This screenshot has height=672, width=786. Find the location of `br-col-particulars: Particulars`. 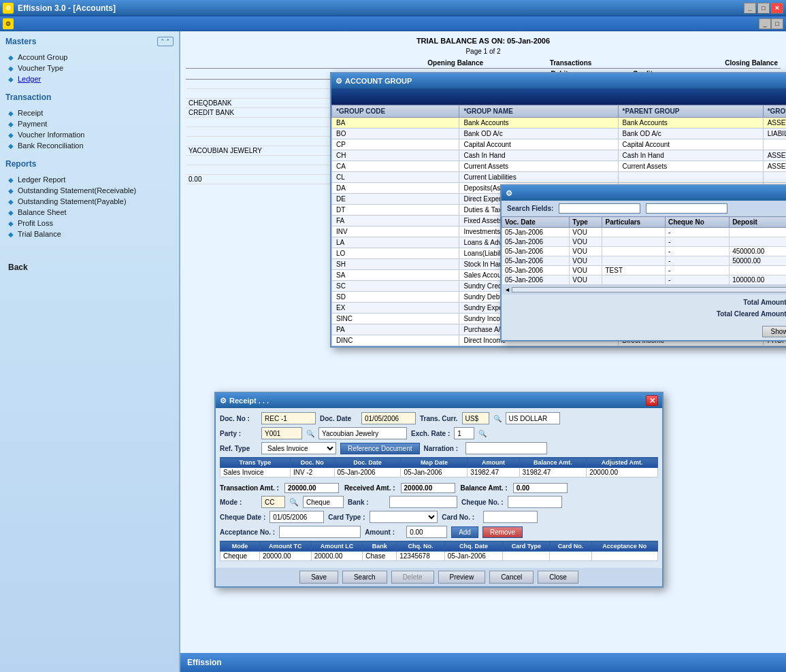

br-col-particulars: Particulars is located at coordinates (634, 222).